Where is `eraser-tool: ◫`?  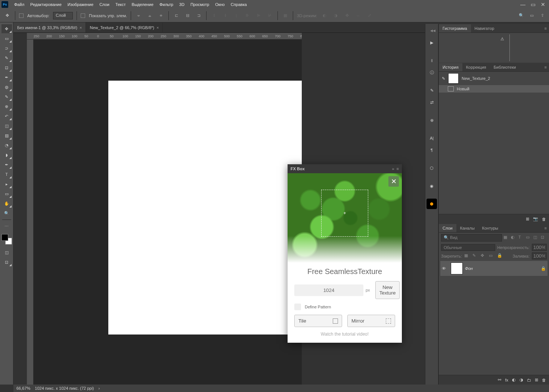 eraser-tool: ◫ is located at coordinates (7, 126).